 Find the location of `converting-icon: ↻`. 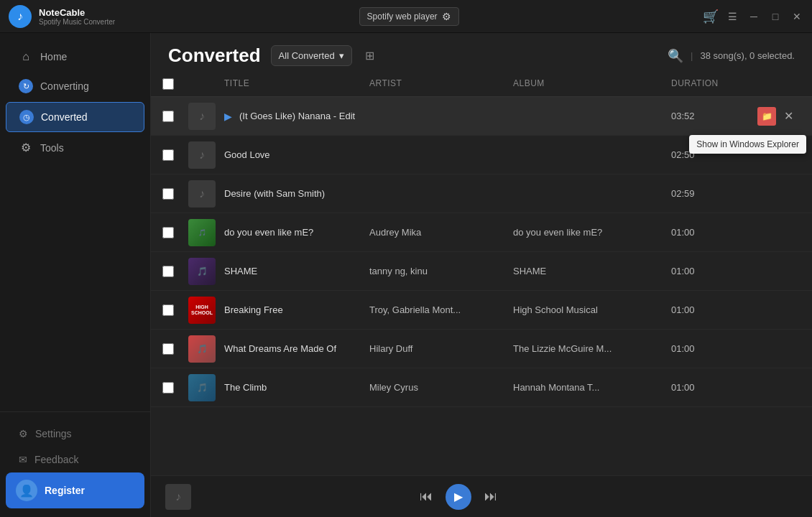

converting-icon: ↻ is located at coordinates (26, 86).